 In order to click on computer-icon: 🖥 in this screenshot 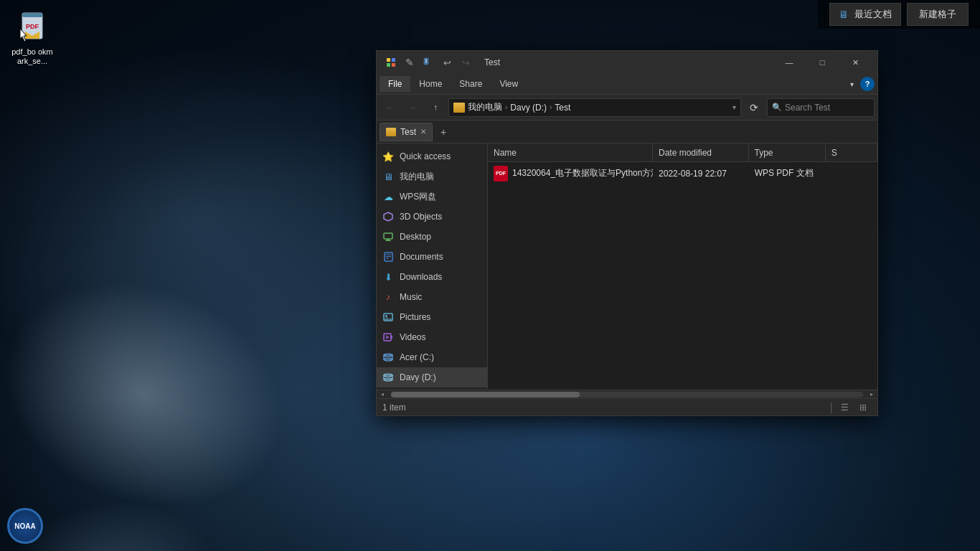, I will do `click(388, 176)`.